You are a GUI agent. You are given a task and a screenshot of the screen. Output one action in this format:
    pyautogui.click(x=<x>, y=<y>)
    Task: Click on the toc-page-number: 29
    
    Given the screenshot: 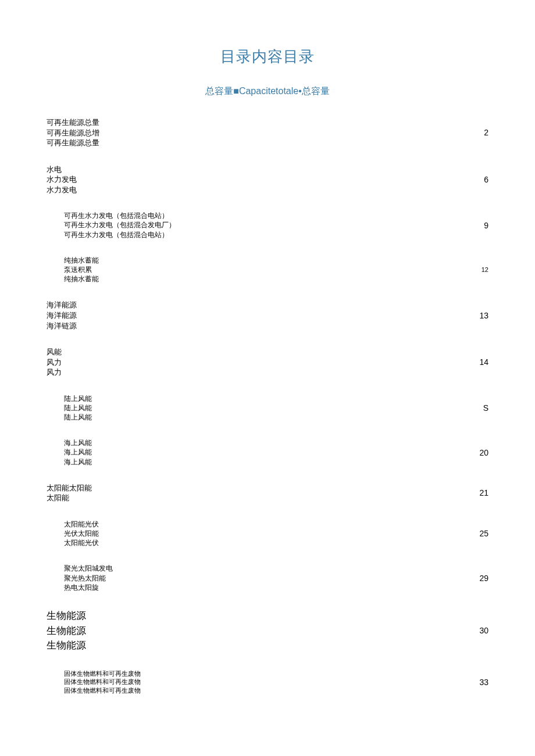 What is the action you would take?
    pyautogui.click(x=480, y=578)
    